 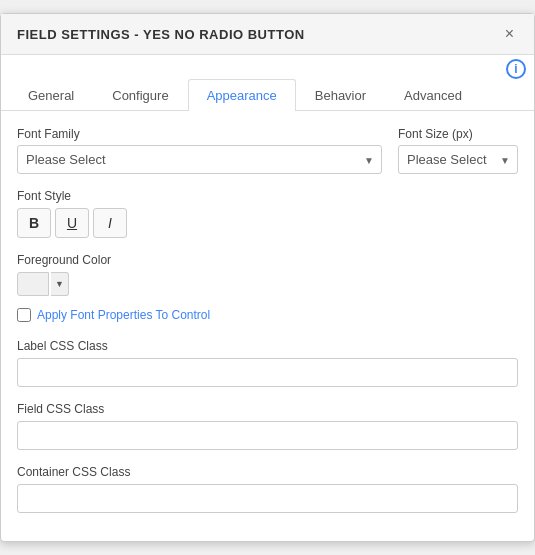 I want to click on foreground-color-label: Foreground Color, so click(x=64, y=260).